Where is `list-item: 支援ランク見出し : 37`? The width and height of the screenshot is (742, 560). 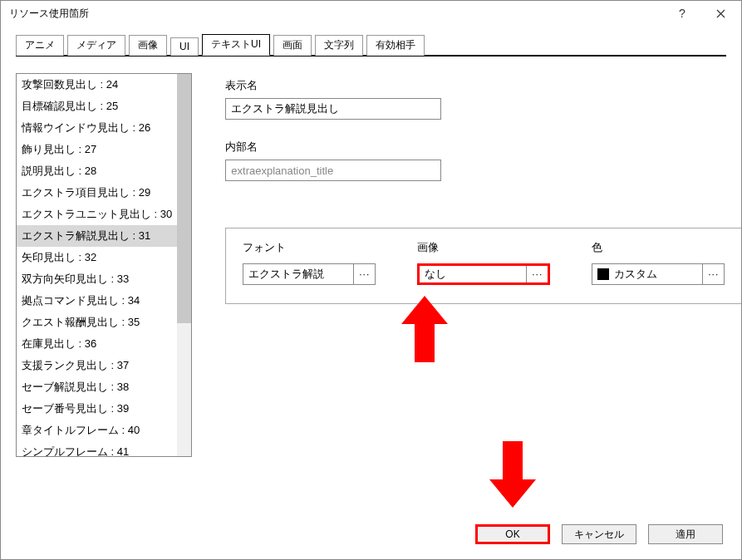 list-item: 支援ランク見出し : 37 is located at coordinates (96, 366).